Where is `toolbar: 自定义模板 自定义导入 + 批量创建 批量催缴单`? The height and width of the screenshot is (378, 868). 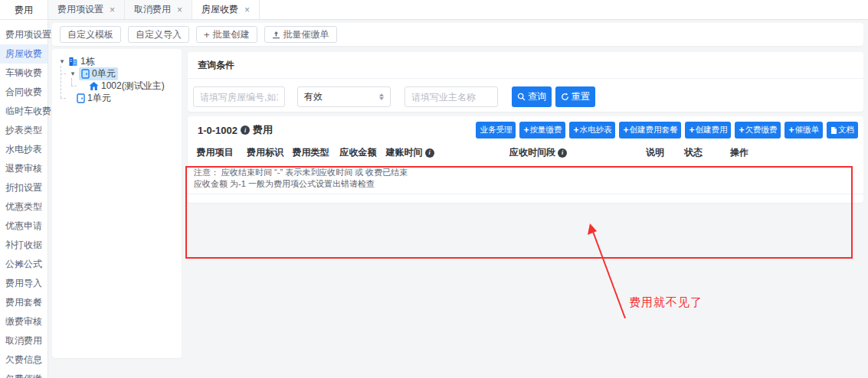
toolbar: 自定义模板 自定义导入 + 批量创建 批量催缴单 is located at coordinates (458, 34).